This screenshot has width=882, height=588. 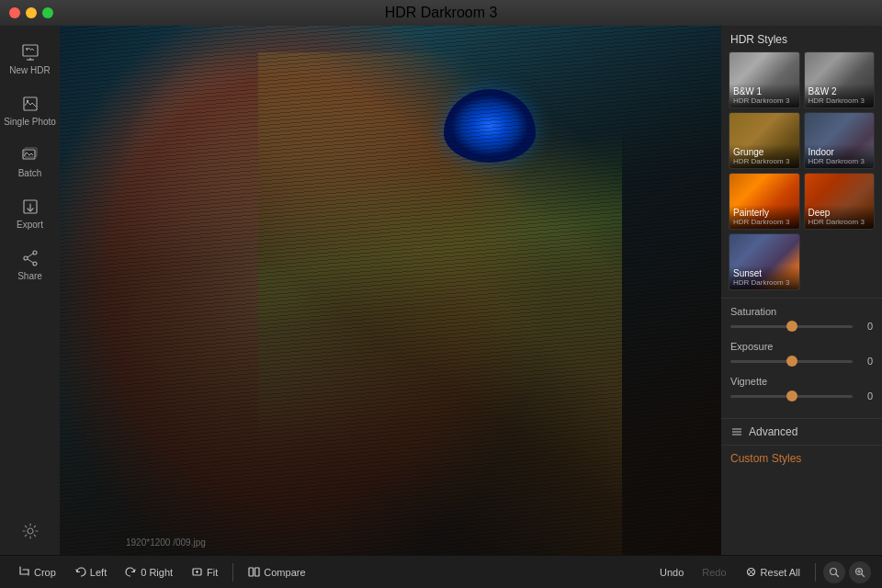 I want to click on sidebar-item-single-photo: Single Photo, so click(x=29, y=110).